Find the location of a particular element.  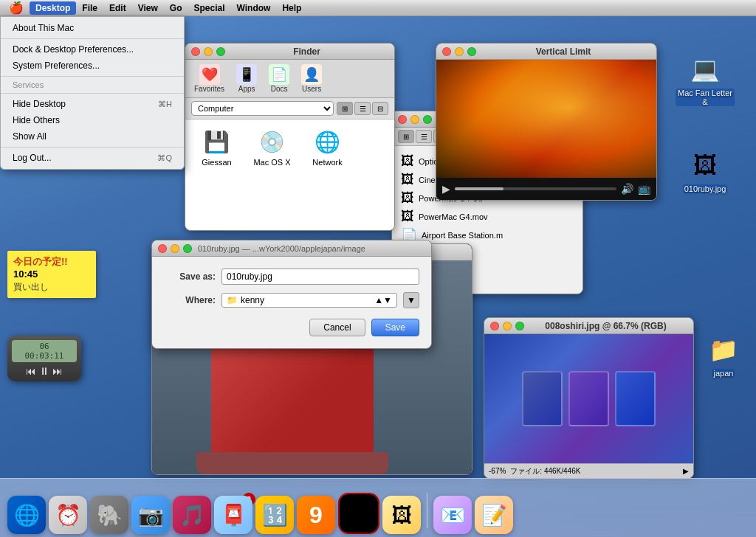

movie-titlebar: Vertical Limit is located at coordinates (546, 52).